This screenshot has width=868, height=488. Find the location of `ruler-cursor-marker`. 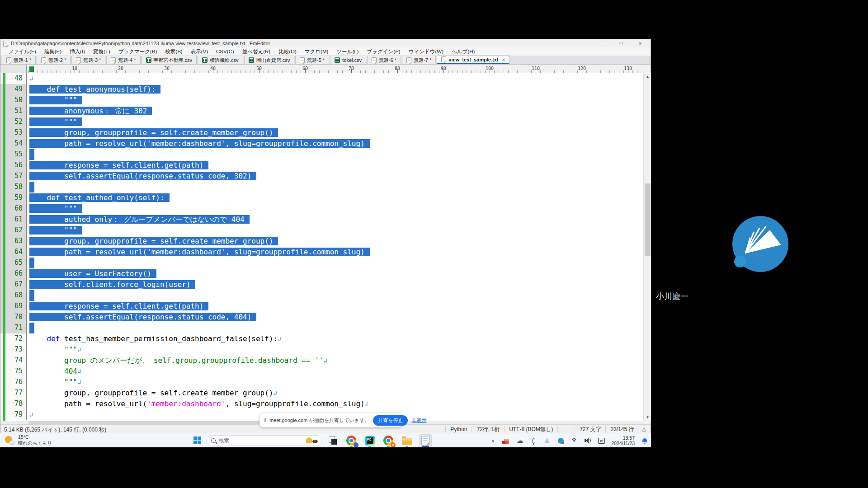

ruler-cursor-marker is located at coordinates (32, 69).